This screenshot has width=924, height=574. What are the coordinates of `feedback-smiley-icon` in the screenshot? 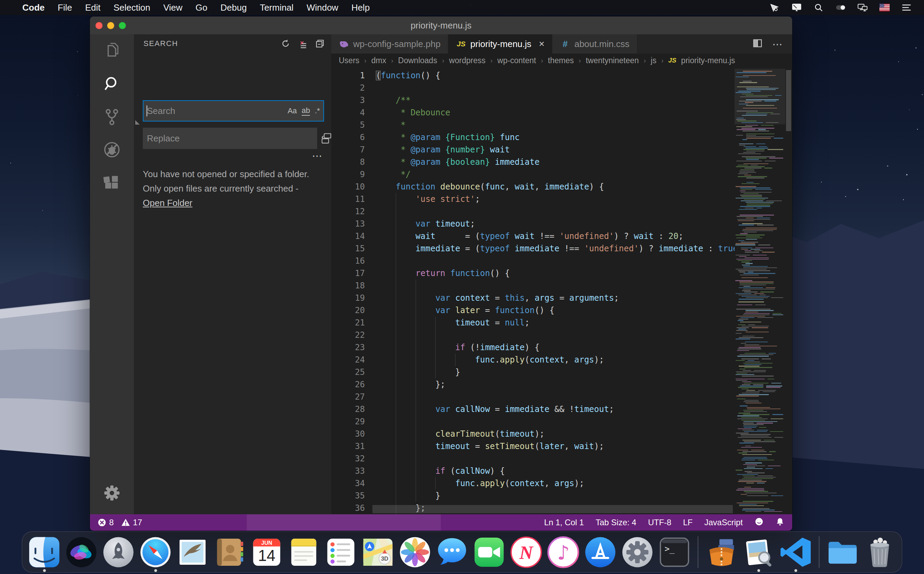 It's located at (759, 523).